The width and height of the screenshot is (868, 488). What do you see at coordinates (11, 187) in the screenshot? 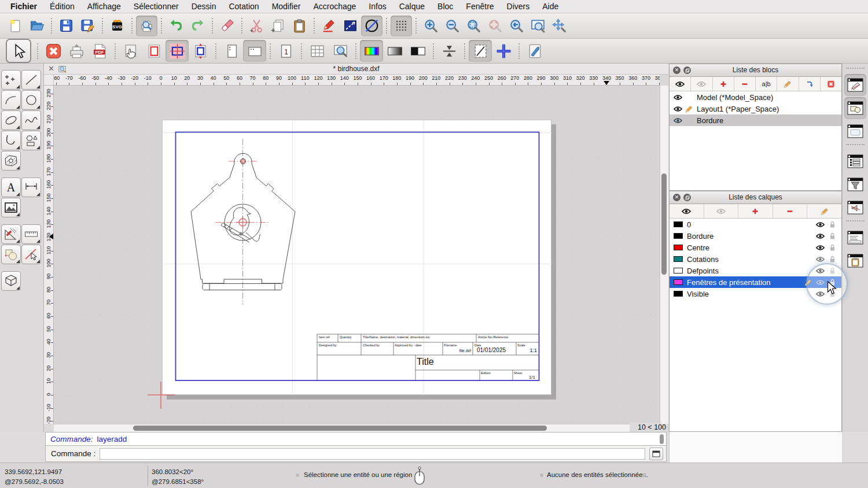
I see `text-tools-button: A` at bounding box center [11, 187].